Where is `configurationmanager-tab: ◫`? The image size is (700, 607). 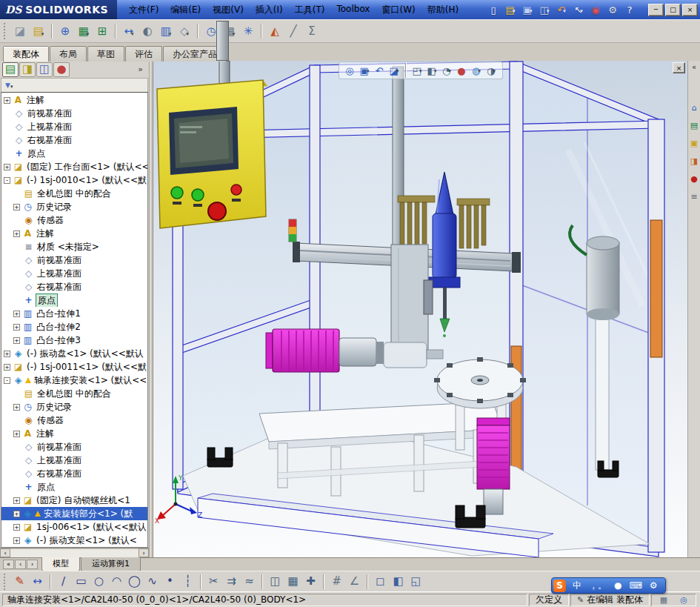
configurationmanager-tab: ◫ is located at coordinates (44, 70).